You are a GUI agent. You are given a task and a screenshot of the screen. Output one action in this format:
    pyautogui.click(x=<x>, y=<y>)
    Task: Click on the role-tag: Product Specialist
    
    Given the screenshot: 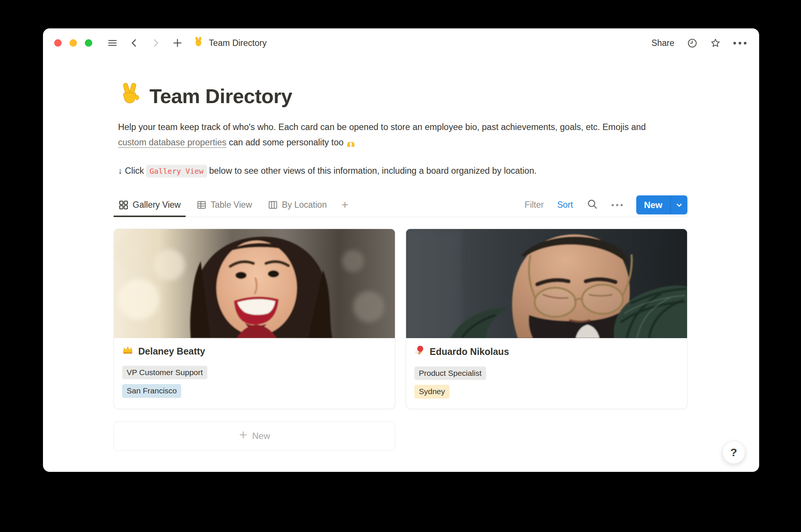 What is the action you would take?
    pyautogui.click(x=450, y=373)
    